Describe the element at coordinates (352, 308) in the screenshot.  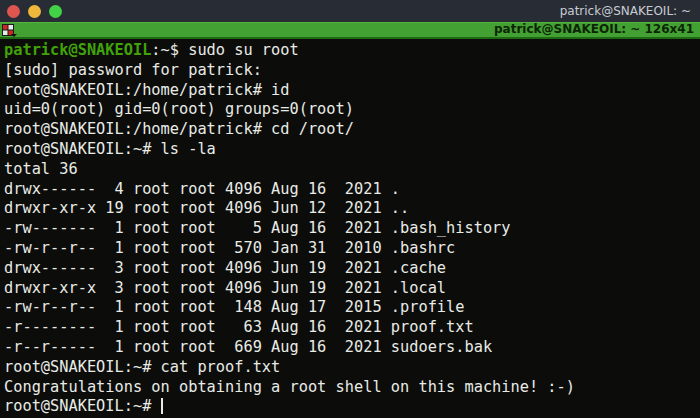
I see `terminal-line: -rw-r--r-- 1 root root 148 Aug 17 2015 .…` at that location.